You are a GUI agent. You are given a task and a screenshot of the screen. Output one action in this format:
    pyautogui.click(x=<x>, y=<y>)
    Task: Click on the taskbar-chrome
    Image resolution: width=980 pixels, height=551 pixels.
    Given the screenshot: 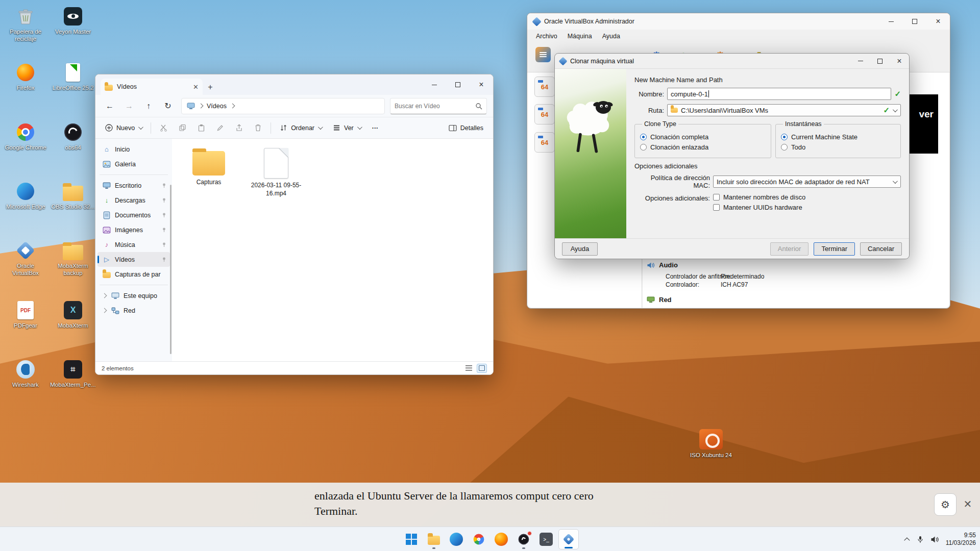 What is the action you would take?
    pyautogui.click(x=479, y=539)
    